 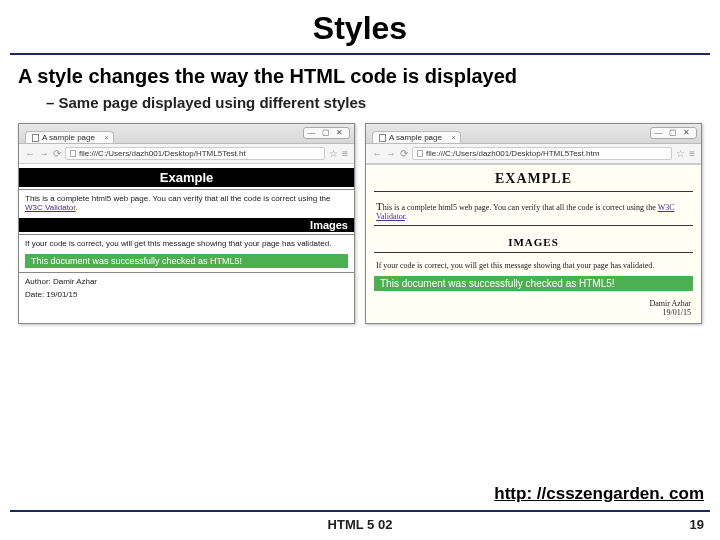 What do you see at coordinates (326, 133) in the screenshot?
I see `window-controls-left: — ▢ ✕` at bounding box center [326, 133].